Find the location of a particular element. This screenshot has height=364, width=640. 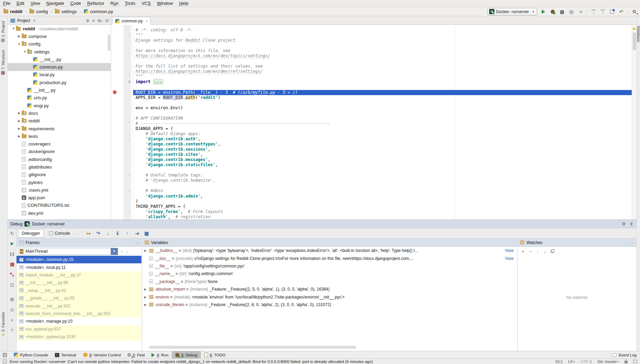

expand-arrow-icon: ▶ is located at coordinates (147, 297).